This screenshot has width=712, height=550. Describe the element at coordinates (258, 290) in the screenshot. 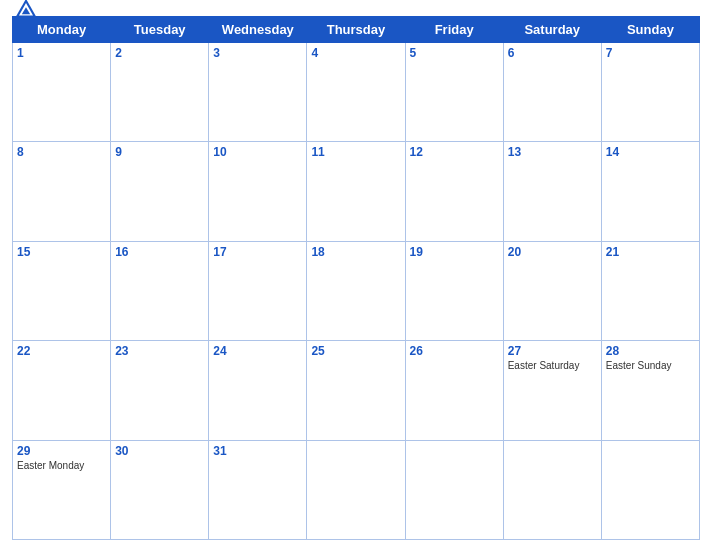

I see `calendar-cell: 17` at that location.